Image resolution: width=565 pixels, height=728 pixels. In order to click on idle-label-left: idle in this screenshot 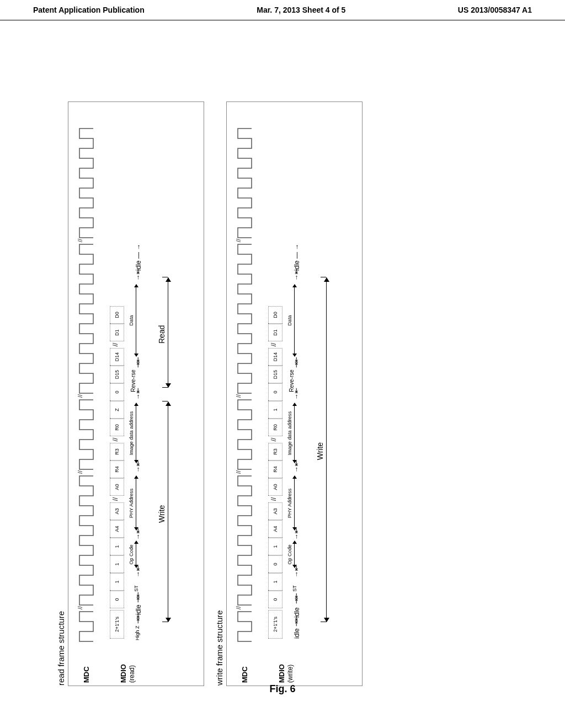, I will do `click(297, 633)`.